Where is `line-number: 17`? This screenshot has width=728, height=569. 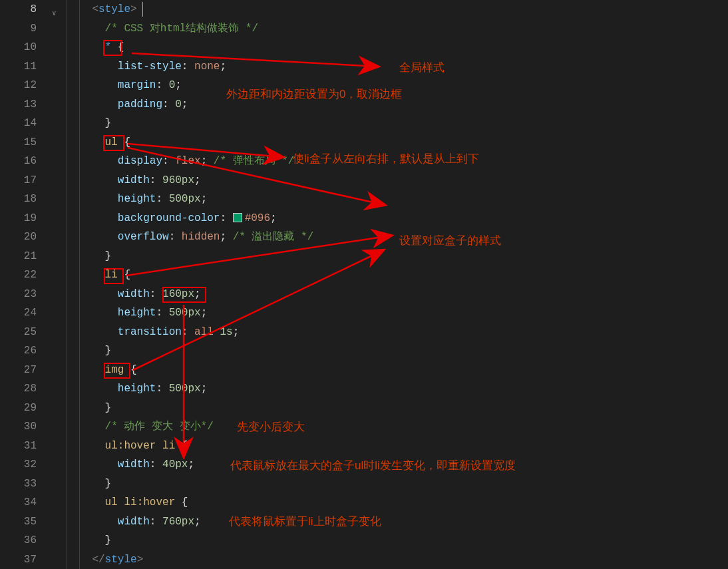 line-number: 17 is located at coordinates (19, 181).